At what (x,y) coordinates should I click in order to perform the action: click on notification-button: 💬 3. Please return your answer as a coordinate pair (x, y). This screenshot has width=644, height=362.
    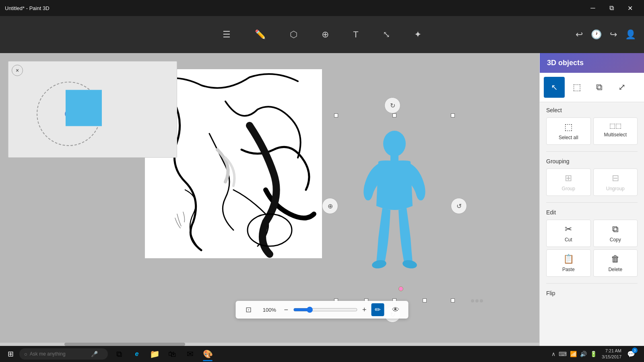
    Looking at the image, I should click on (631, 354).